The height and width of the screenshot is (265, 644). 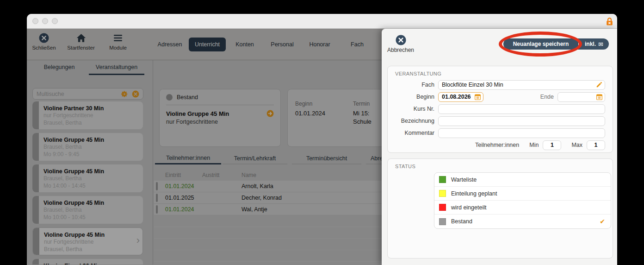 I want to click on status-option-warteliste: Warteliste, so click(x=523, y=180).